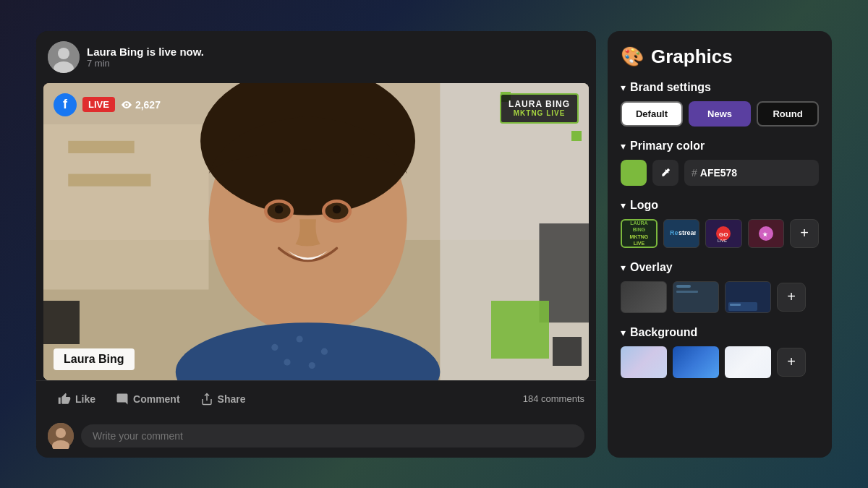 This screenshot has height=488, width=868. I want to click on post-author: Laura Bing is live now., so click(145, 52).